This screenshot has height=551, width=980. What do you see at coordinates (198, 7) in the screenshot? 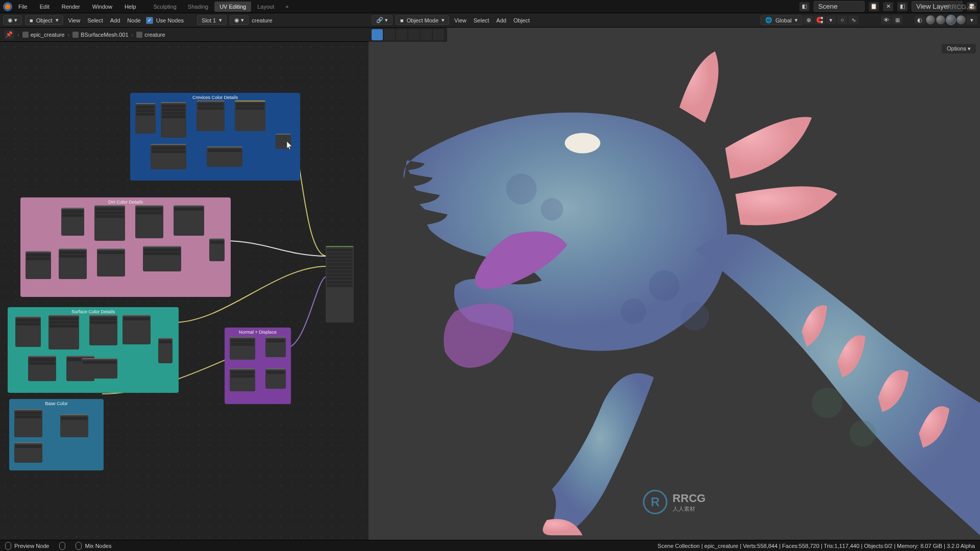
I see `tab-shading: Shading` at bounding box center [198, 7].